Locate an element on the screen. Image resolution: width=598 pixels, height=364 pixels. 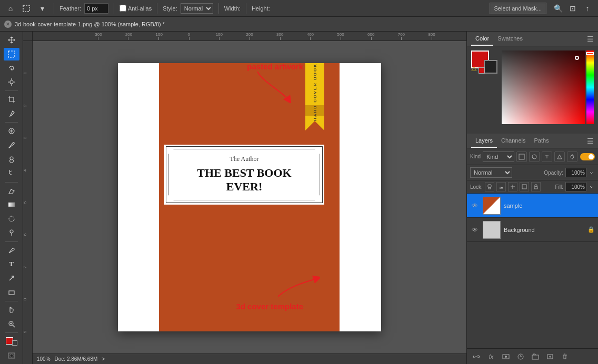
layers-tabs: Layers Channels Paths ☰ is located at coordinates (533, 141).